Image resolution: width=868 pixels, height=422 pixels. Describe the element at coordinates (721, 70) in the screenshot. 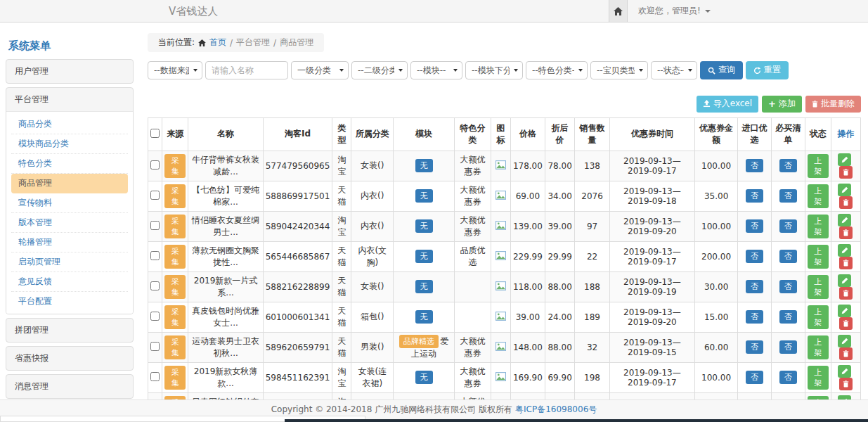

I see `search-button: 查询` at that location.